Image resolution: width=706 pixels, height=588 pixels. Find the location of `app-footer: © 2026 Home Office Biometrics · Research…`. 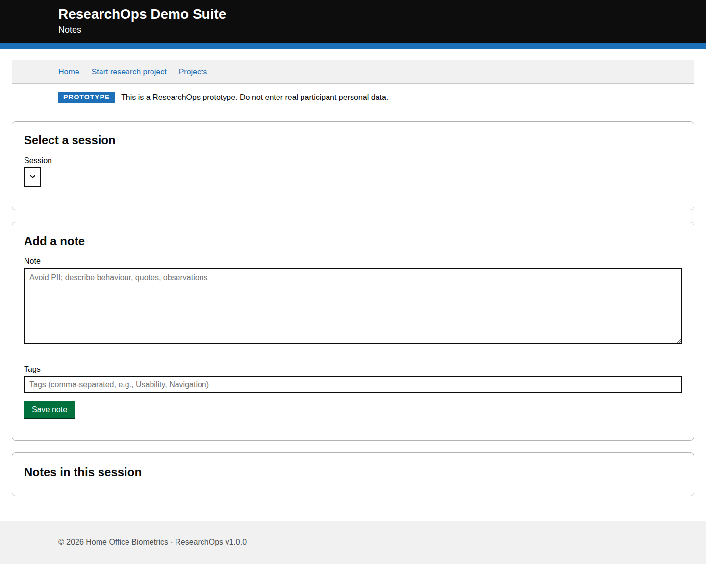

app-footer: © 2026 Home Office Biometrics · Research… is located at coordinates (353, 542).